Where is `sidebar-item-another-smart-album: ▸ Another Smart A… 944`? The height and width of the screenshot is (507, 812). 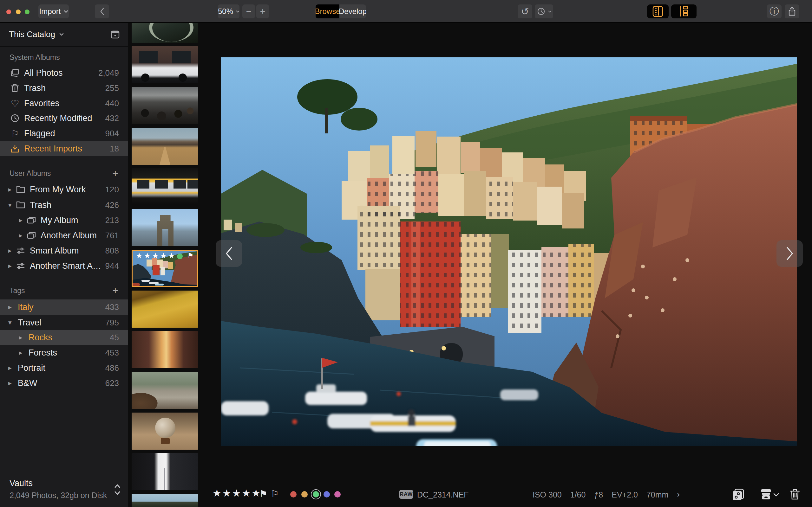
sidebar-item-another-smart-album: ▸ Another Smart A… 944 is located at coordinates (64, 266).